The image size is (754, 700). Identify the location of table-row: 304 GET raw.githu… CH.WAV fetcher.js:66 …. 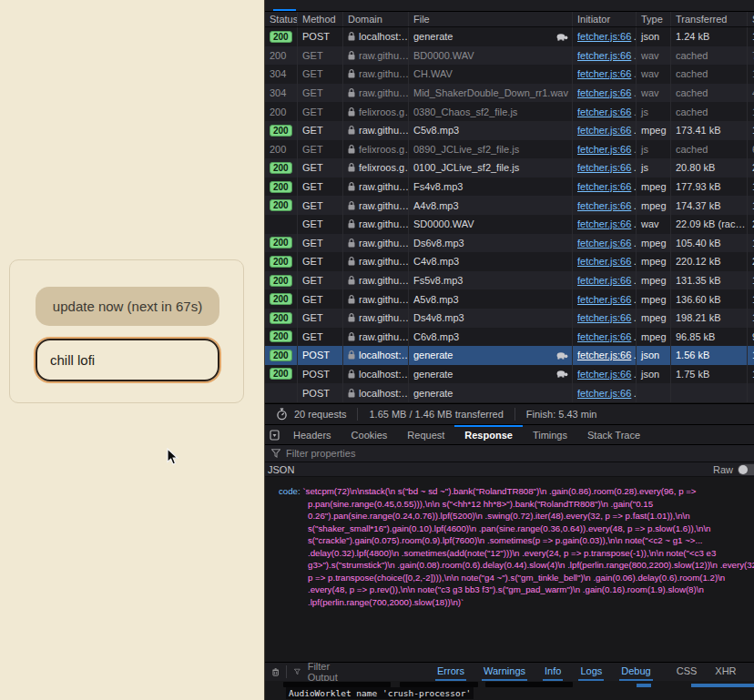
(510, 75).